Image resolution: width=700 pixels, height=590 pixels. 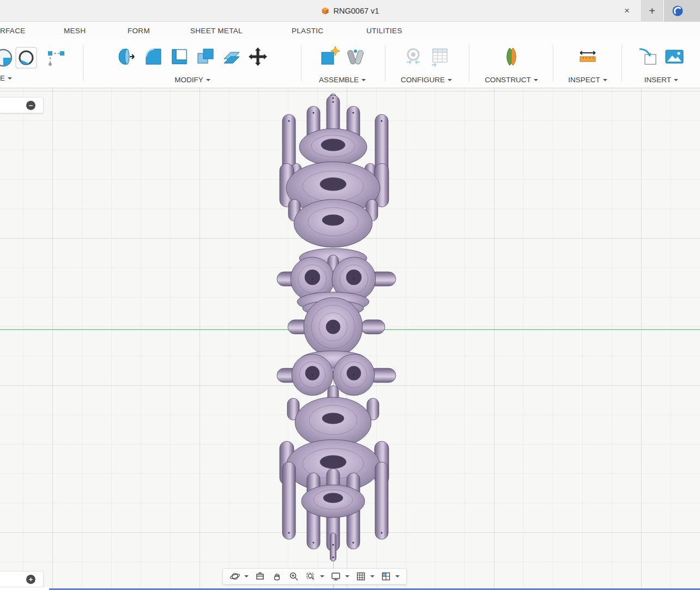 I want to click on title-bar: RNG0067 v1 × +, so click(x=350, y=11).